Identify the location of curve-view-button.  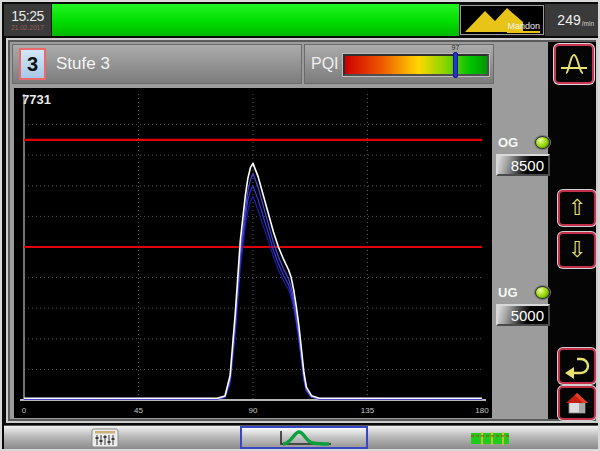
(304, 438).